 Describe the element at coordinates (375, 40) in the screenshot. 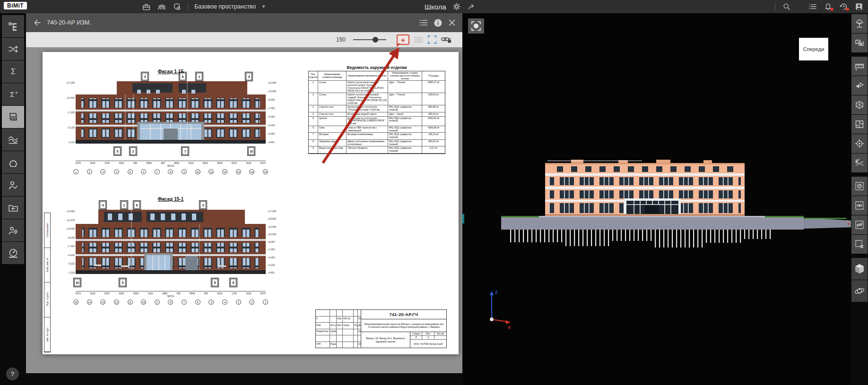

I see `zoom-slider-knob` at that location.